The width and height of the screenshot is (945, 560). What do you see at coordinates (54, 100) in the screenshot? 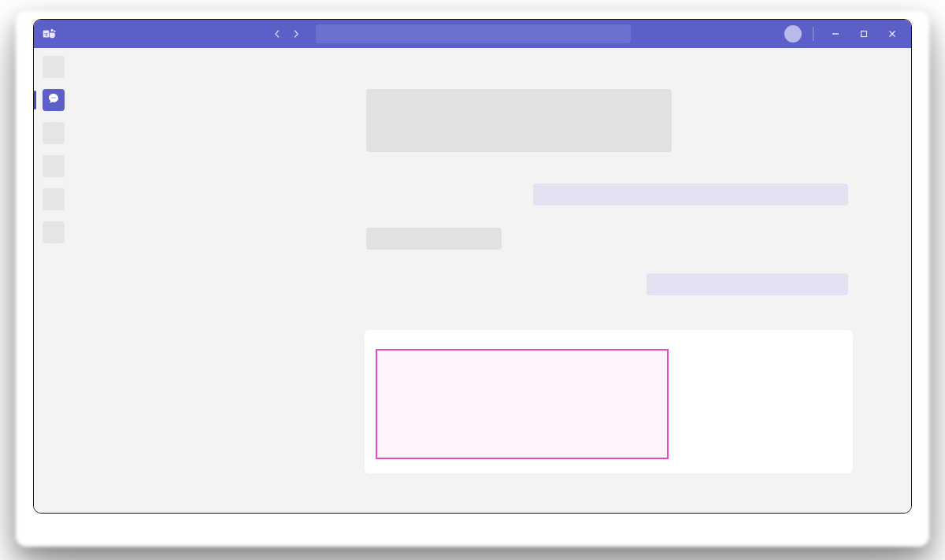
I see `chat-icon` at bounding box center [54, 100].